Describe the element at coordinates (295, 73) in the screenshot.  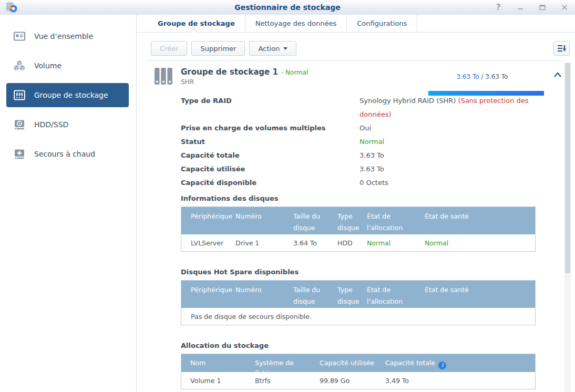
I see `status-badge: - Normal` at that location.